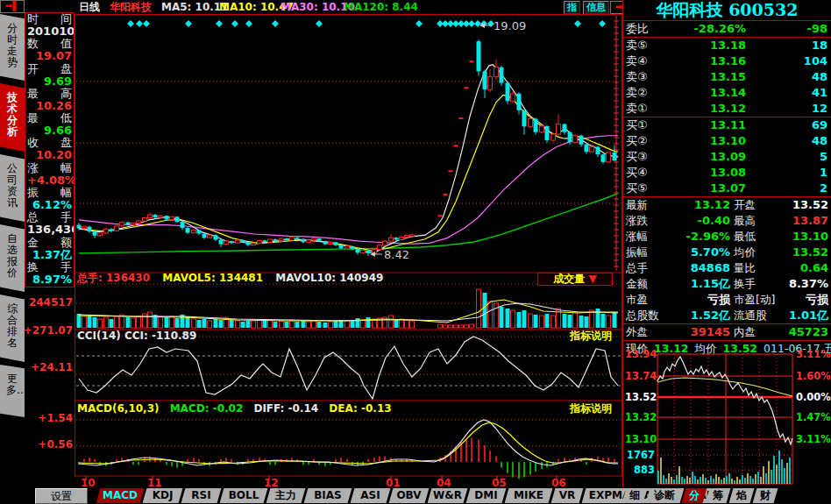  What do you see at coordinates (202, 496) in the screenshot?
I see `tab-indicator-rsi: RSI` at bounding box center [202, 496].